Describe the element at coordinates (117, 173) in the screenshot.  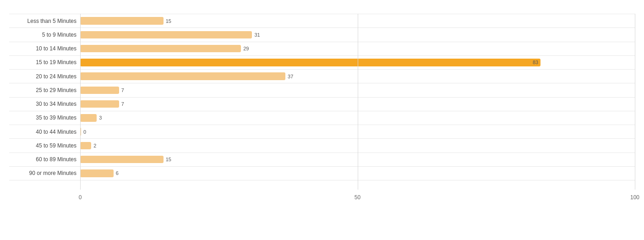
I see `bar-value: 6` at that location.